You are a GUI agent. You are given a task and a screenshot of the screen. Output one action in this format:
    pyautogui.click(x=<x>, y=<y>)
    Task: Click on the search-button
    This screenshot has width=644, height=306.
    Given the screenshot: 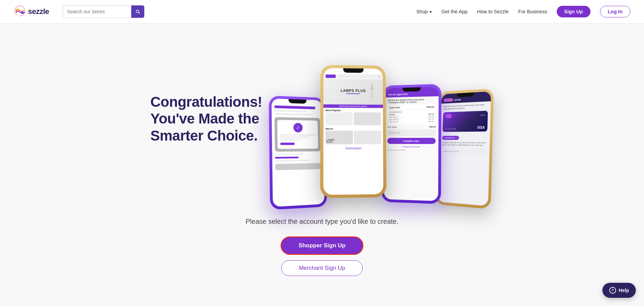 What is the action you would take?
    pyautogui.click(x=138, y=12)
    